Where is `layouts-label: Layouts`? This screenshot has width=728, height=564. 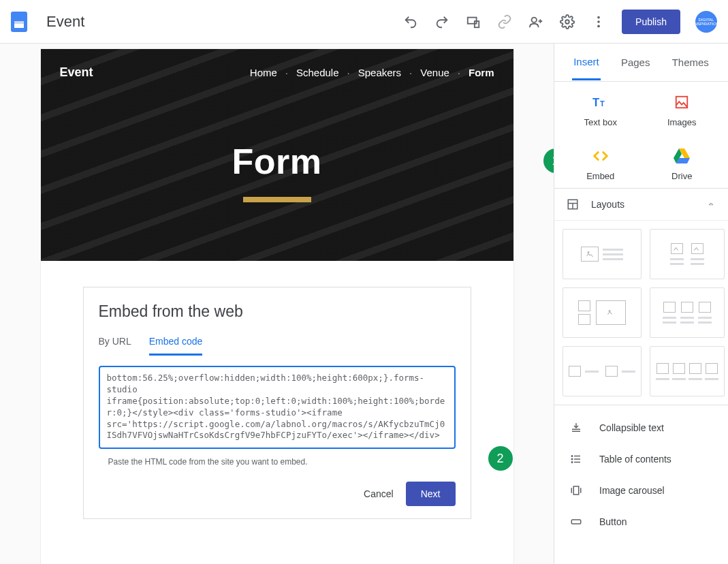
layouts-label: Layouts is located at coordinates (607, 204).